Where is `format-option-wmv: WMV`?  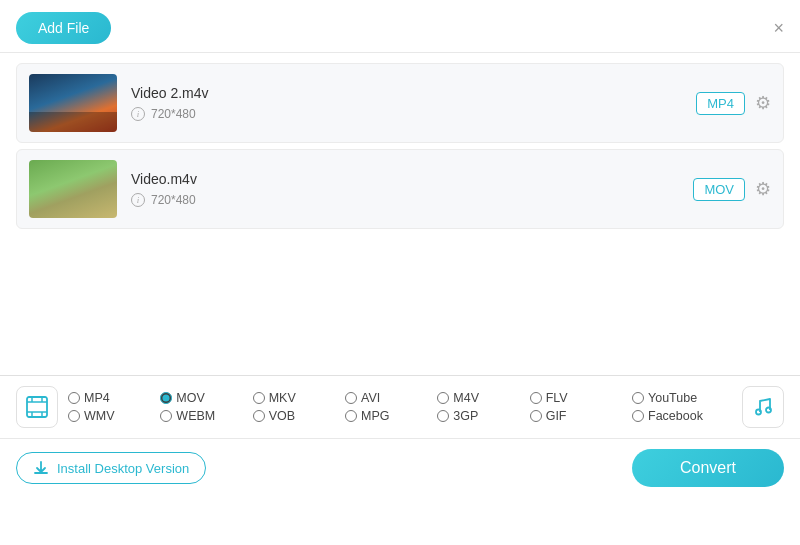 format-option-wmv: WMV is located at coordinates (114, 416).